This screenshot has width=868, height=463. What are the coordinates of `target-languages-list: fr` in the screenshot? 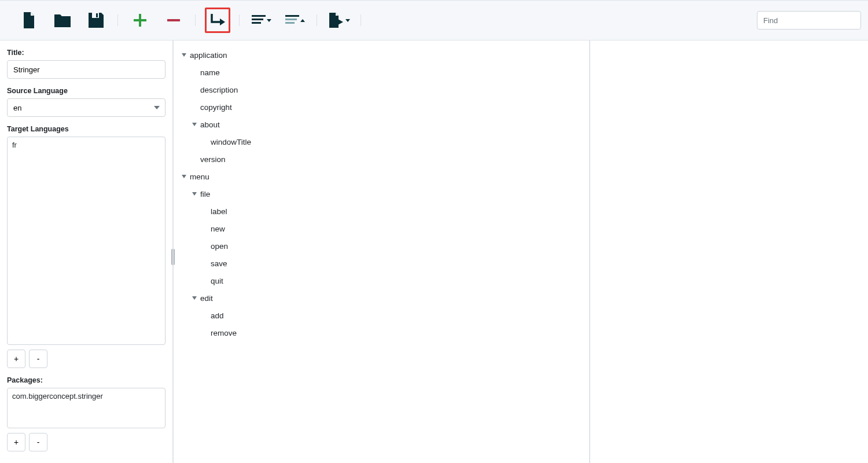 It's located at (86, 241).